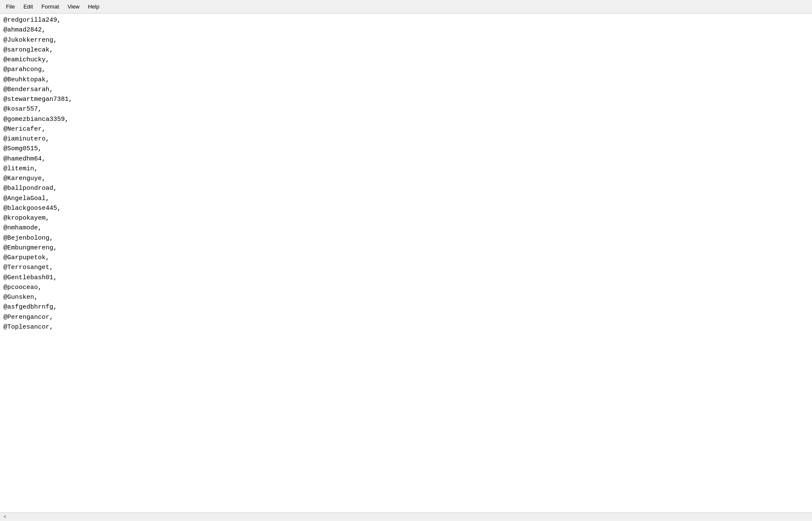 The image size is (812, 521). I want to click on menu-item-edit: Edit, so click(28, 7).